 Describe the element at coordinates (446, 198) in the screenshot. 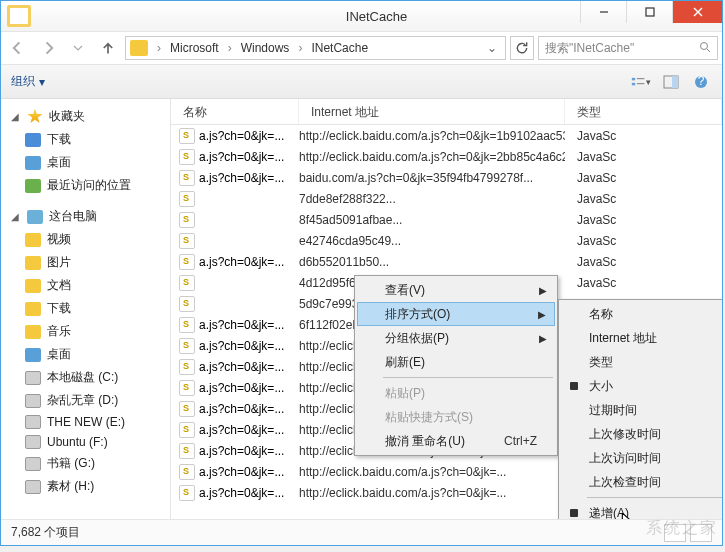

I see `file-row: 7dde8ef288f322...JavaSc` at that location.